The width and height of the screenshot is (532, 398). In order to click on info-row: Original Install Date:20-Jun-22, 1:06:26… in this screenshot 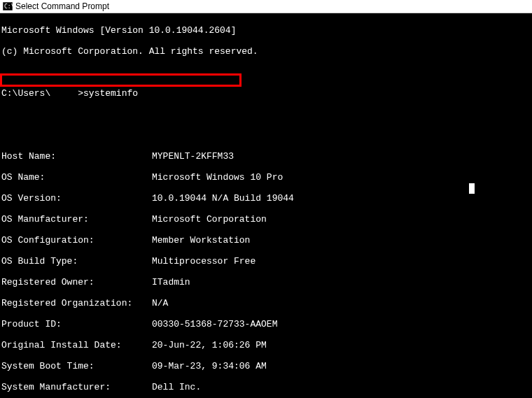, I will do `click(266, 346)`.